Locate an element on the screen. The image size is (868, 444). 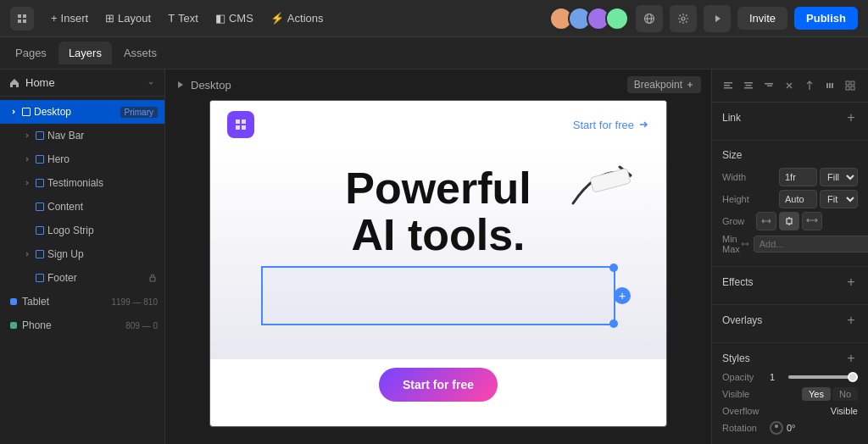
layout-button: ⊞ Layout is located at coordinates (128, 19).